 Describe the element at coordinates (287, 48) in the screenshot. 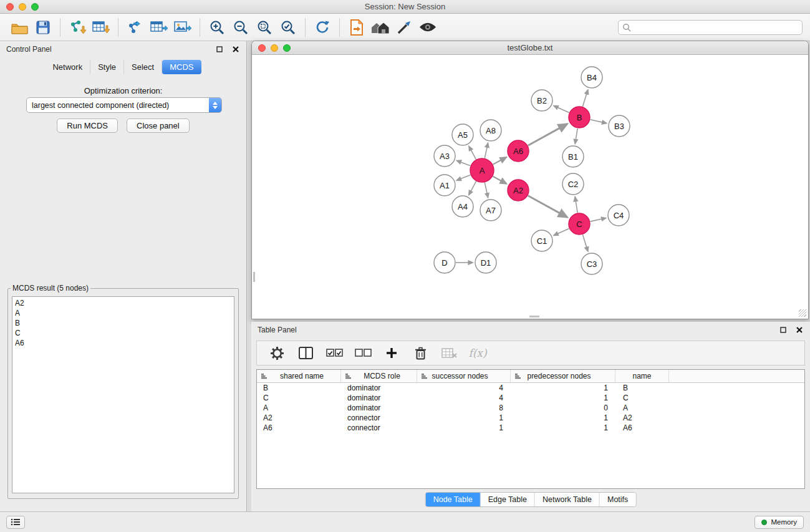

I see `zoom-network-window-button` at that location.